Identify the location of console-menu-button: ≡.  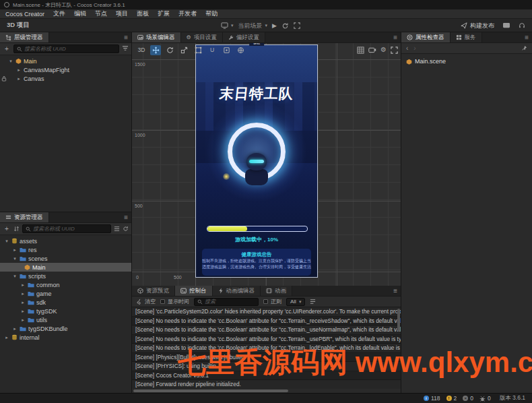
(395, 291).